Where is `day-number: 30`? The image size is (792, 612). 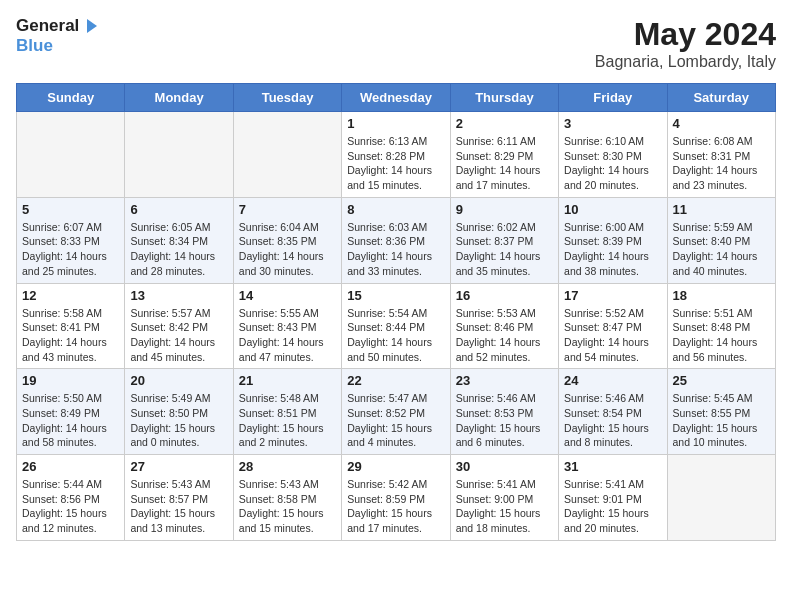 day-number: 30 is located at coordinates (504, 466).